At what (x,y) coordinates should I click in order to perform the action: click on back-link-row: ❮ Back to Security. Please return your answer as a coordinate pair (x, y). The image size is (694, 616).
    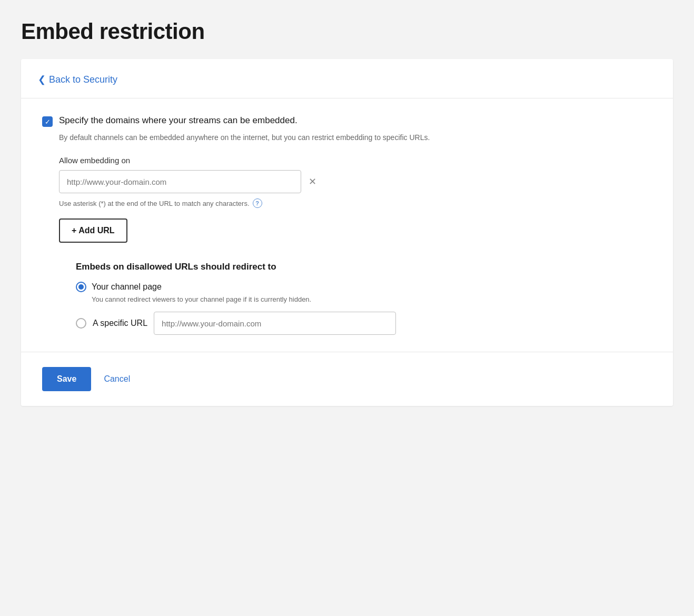
    Looking at the image, I should click on (347, 79).